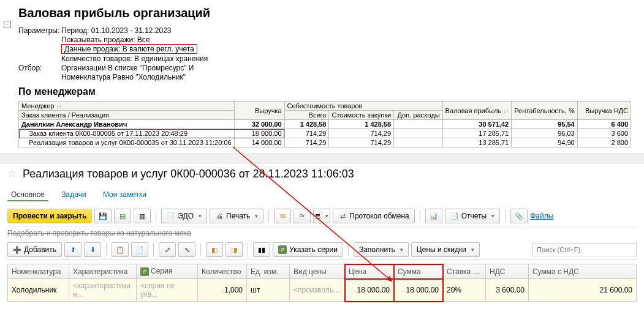 This screenshot has width=644, height=309. What do you see at coordinates (140, 250) in the screenshot?
I see `paste-icon: 📄` at bounding box center [140, 250].